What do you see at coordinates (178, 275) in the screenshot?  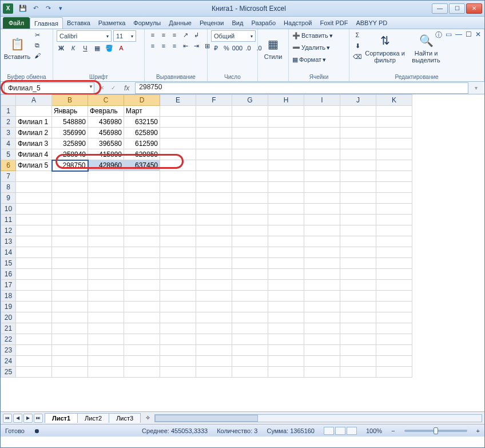 I see `cell-E16` at bounding box center [178, 275].